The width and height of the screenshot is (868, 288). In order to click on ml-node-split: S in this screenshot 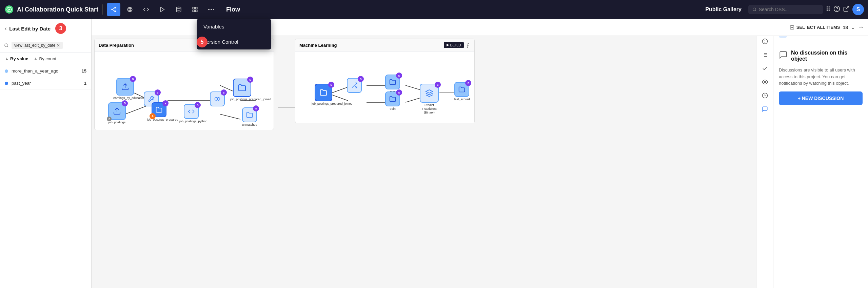, I will do `click(354, 85)`.